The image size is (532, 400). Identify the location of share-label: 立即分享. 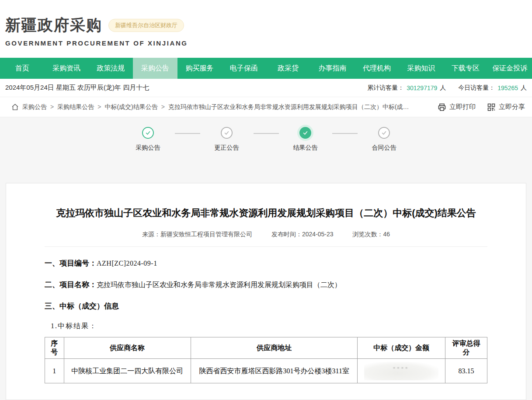
(512, 107).